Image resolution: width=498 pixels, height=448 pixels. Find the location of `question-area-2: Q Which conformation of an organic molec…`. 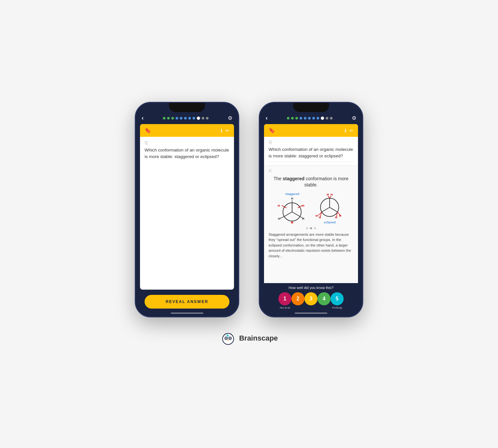

question-area-2: Q Which conformation of an organic molec… is located at coordinates (311, 151).